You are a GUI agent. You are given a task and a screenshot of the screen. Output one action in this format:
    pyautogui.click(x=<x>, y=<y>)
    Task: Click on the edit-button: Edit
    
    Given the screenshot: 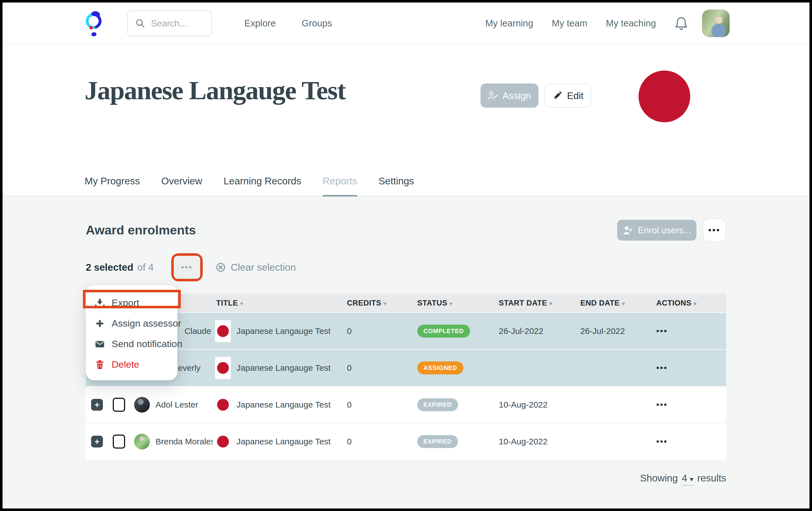 What is the action you would take?
    pyautogui.click(x=568, y=96)
    